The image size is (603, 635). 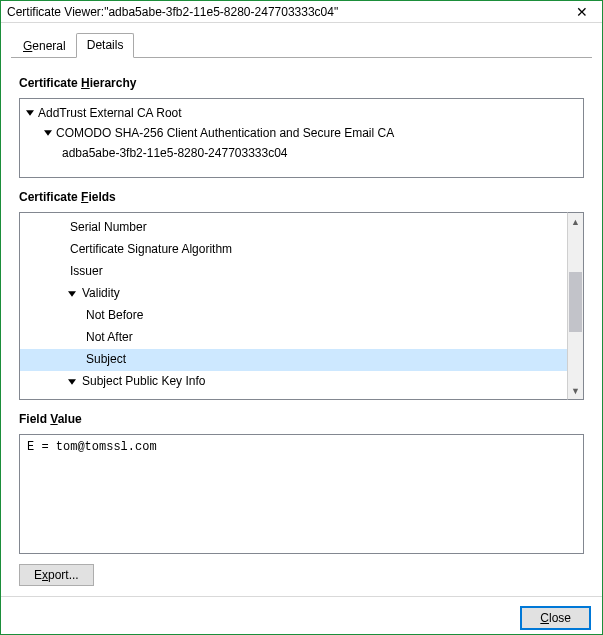 What do you see at coordinates (302, 133) in the screenshot?
I see `hierarchy-row: COMODO SHA-256 Client Authentication and…` at bounding box center [302, 133].